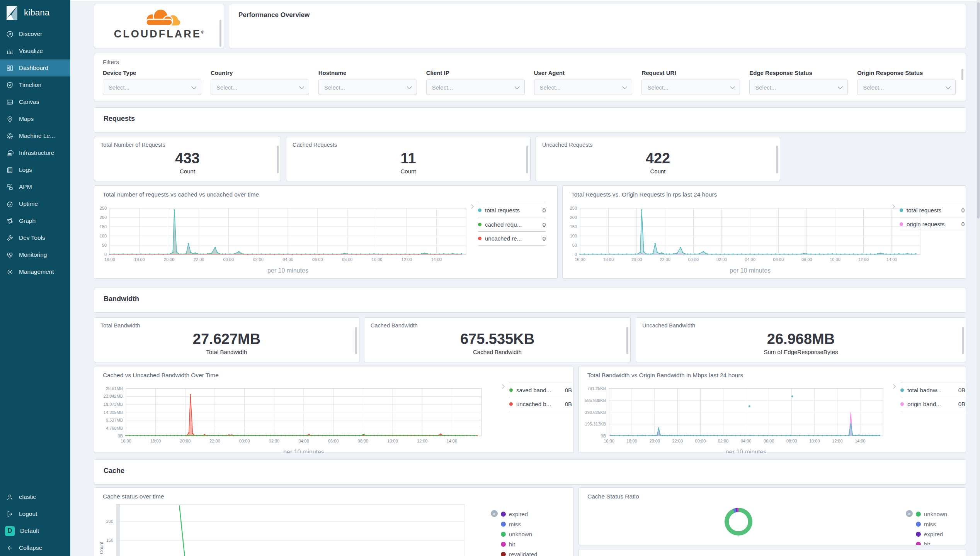  What do you see at coordinates (978, 278) in the screenshot?
I see `page-scrollbar-track` at bounding box center [978, 278].